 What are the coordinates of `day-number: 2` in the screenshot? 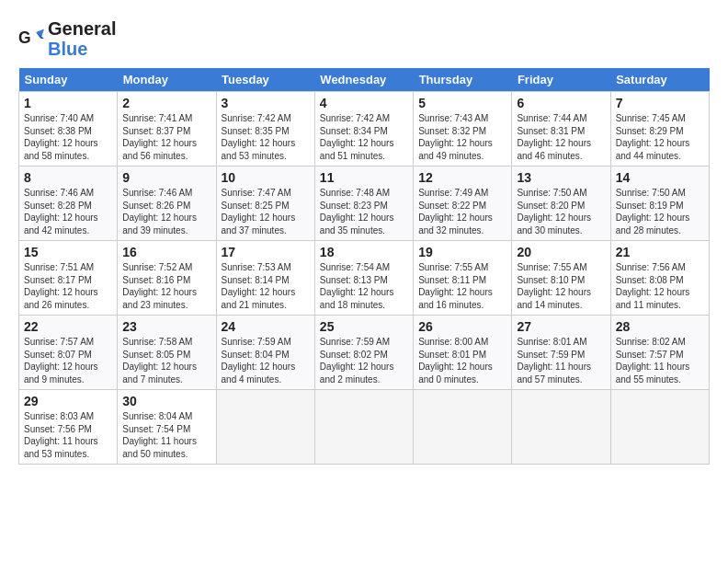 It's located at (166, 103).